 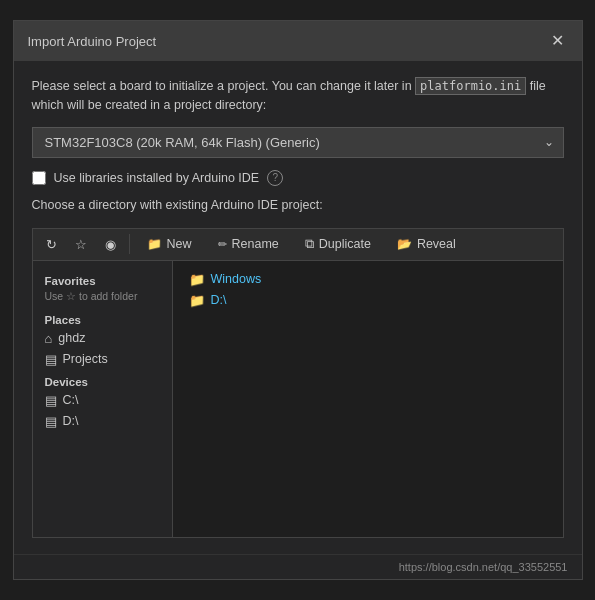 What do you see at coordinates (102, 380) in the screenshot?
I see `devices-title: Devices` at bounding box center [102, 380].